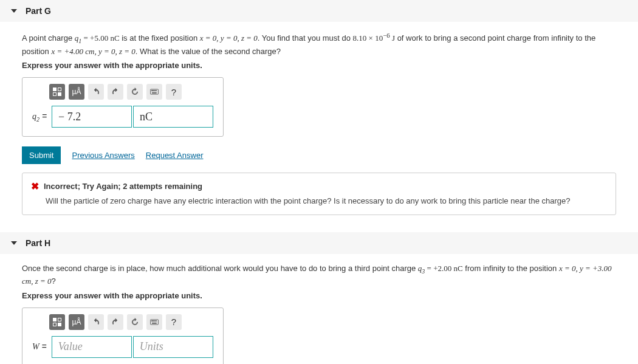  I want to click on submit-button: Submit, so click(41, 156).